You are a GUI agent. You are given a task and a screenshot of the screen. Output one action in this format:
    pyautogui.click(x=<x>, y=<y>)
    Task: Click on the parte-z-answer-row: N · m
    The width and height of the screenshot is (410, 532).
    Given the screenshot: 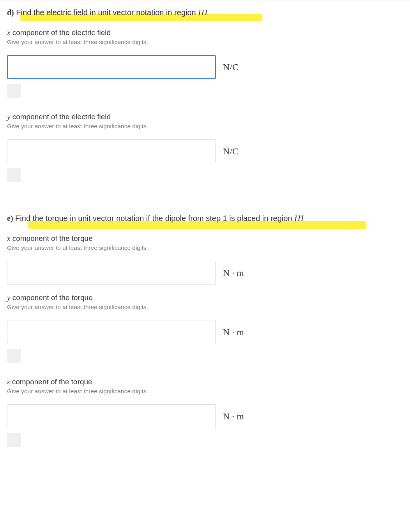 What is the action you would take?
    pyautogui.click(x=205, y=416)
    